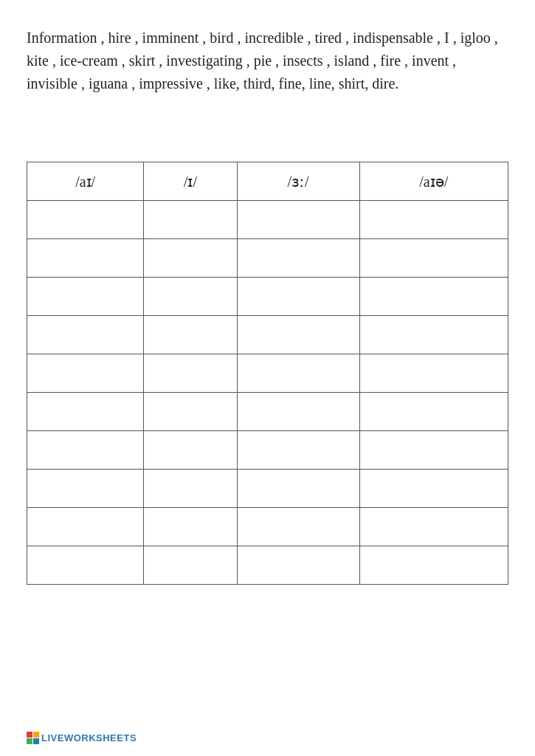 The height and width of the screenshot is (756, 535). What do you see at coordinates (30, 741) in the screenshot?
I see `logo-square-green` at bounding box center [30, 741].